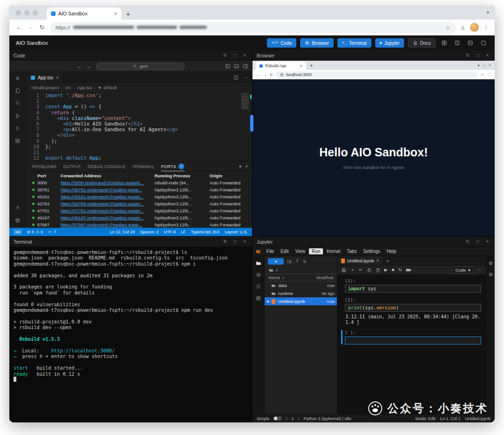 The image size is (504, 435). Describe the element at coordinates (19, 13) in the screenshot. I see `window-close-button` at that location.